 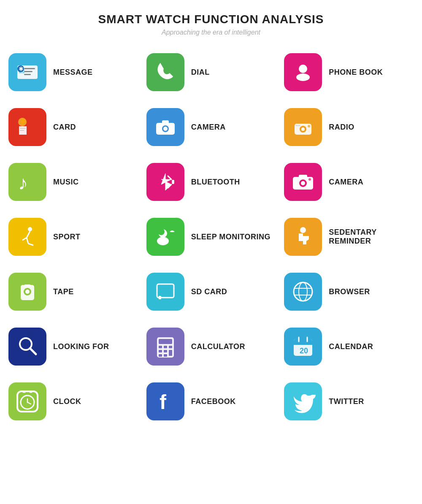 What do you see at coordinates (211, 292) in the screenshot?
I see `feature-item-sdcard: SD CARD` at bounding box center [211, 292].